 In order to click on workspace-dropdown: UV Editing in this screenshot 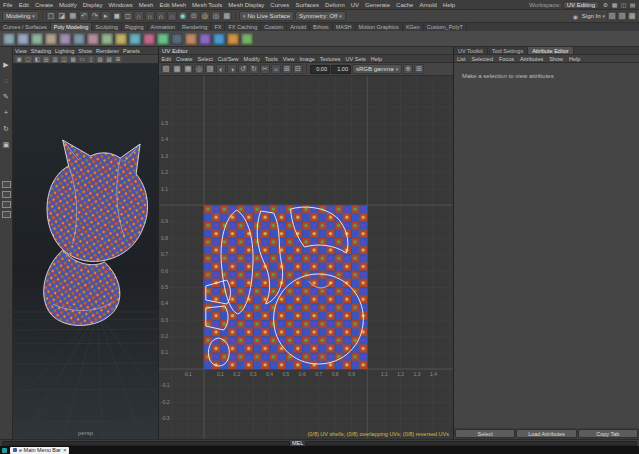, I will do `click(581, 5)`.